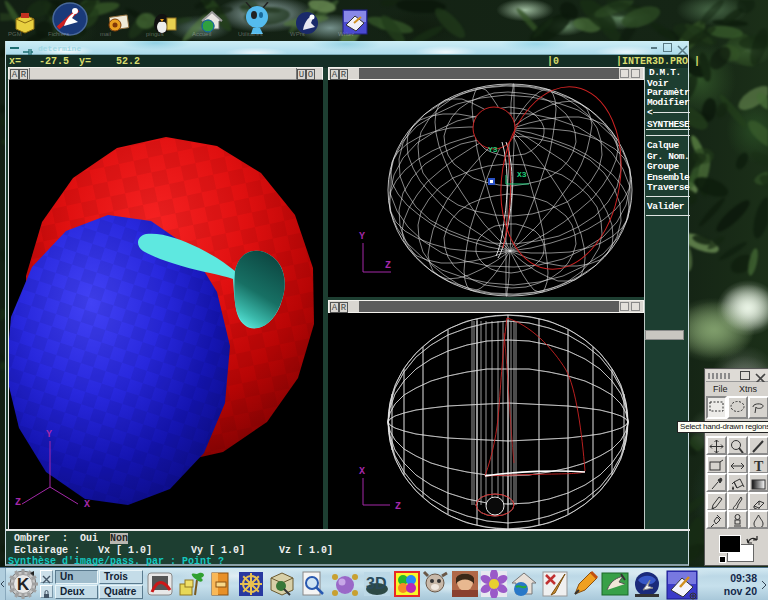 This screenshot has height=600, width=768. I want to click on svg-text: X3, so click(522, 174).